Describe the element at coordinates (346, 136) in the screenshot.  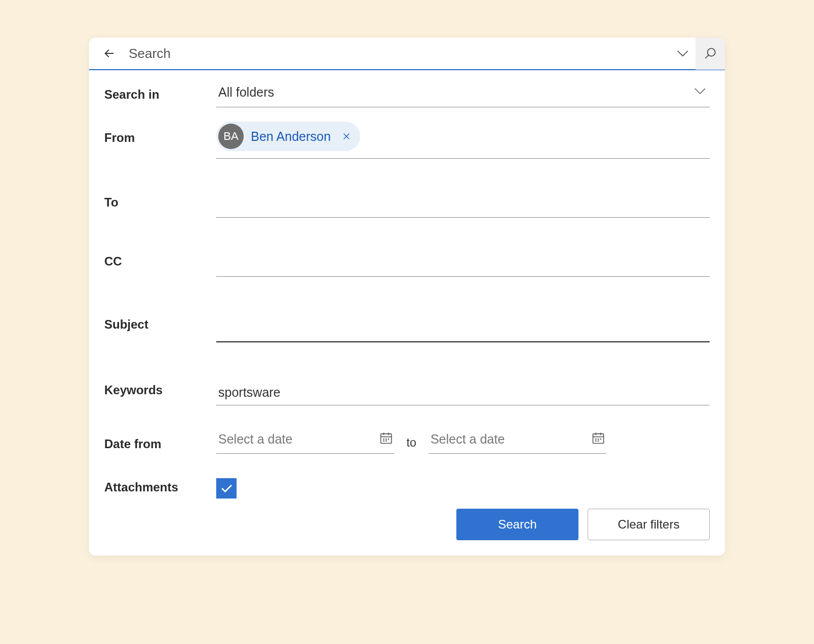
I see `close-icon` at that location.